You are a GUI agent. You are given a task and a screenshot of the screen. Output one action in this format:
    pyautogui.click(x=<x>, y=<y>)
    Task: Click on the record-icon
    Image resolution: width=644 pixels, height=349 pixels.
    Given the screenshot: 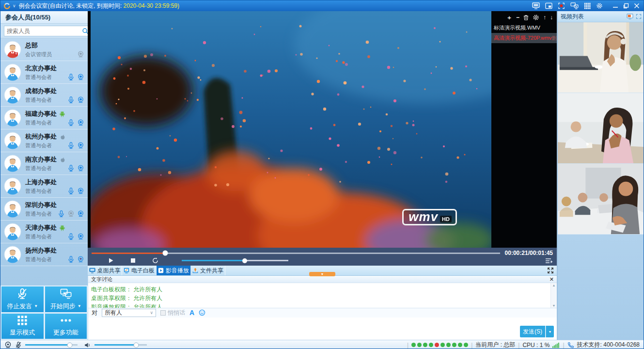 What is the action you would take?
    pyautogui.click(x=561, y=6)
    